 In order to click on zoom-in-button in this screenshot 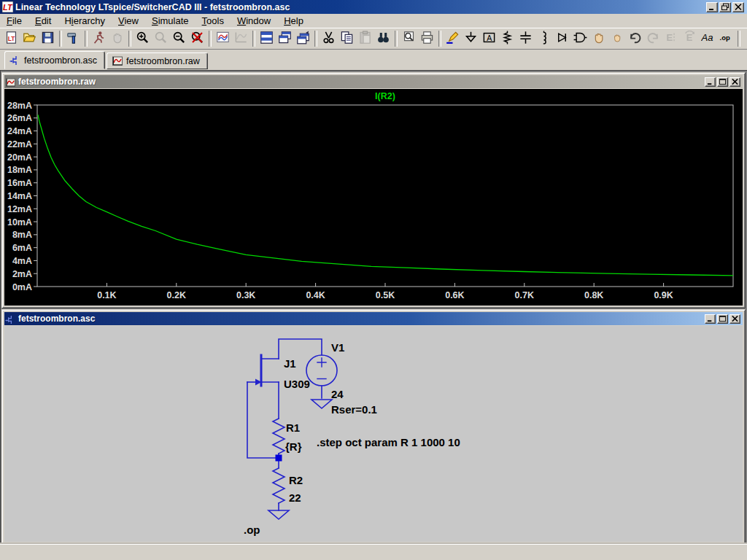, I will do `click(143, 39)`.